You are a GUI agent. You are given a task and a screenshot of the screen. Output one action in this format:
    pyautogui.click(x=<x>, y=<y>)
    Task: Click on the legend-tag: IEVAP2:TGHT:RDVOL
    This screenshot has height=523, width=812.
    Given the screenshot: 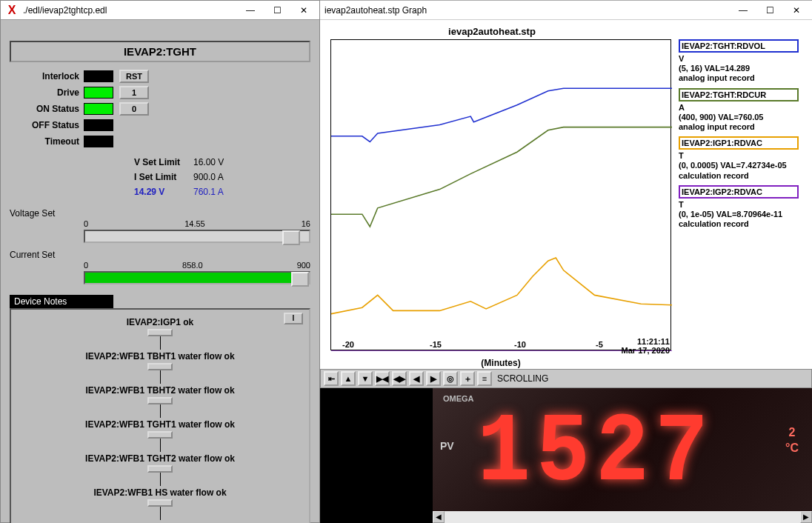 What is the action you would take?
    pyautogui.click(x=739, y=46)
    